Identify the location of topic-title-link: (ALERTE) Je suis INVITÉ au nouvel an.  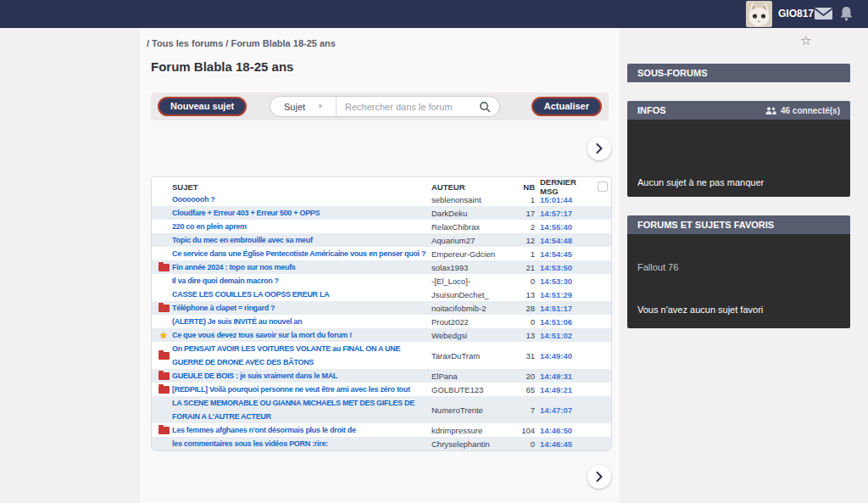
(302, 321).